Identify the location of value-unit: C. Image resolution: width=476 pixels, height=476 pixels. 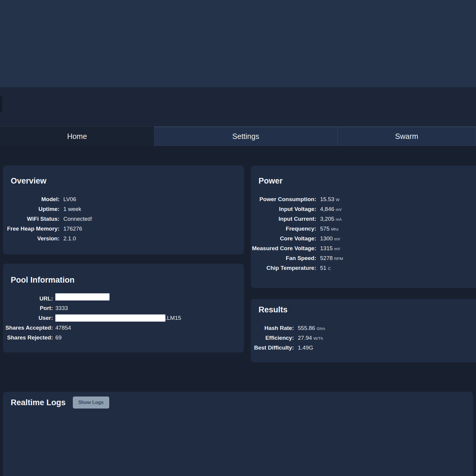
(329, 268).